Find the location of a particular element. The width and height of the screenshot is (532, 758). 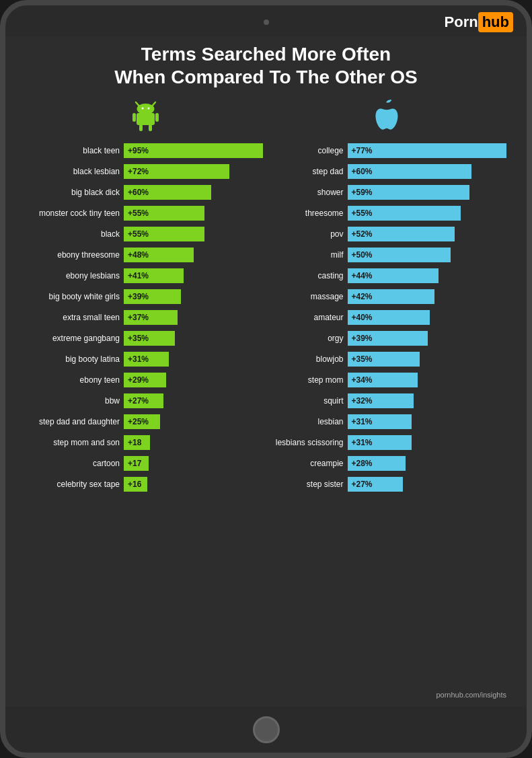

android-bar-row: extreme gangbang +35% is located at coordinates (144, 338).